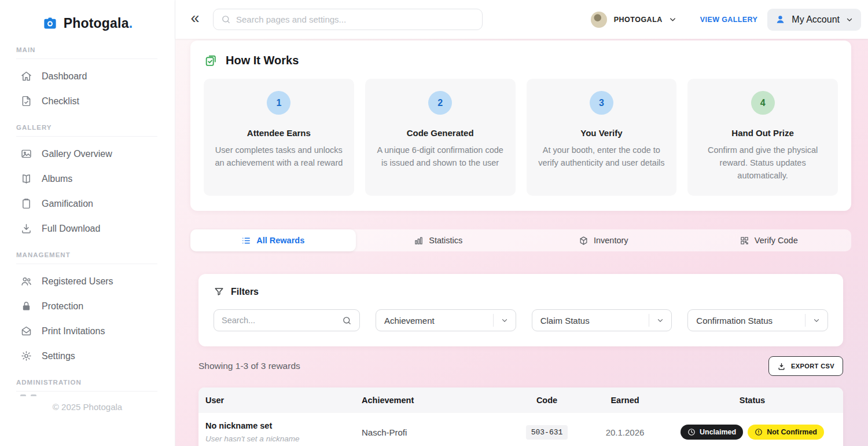 The height and width of the screenshot is (446, 868). Describe the element at coordinates (602, 103) in the screenshot. I see `step-number: 3` at that location.